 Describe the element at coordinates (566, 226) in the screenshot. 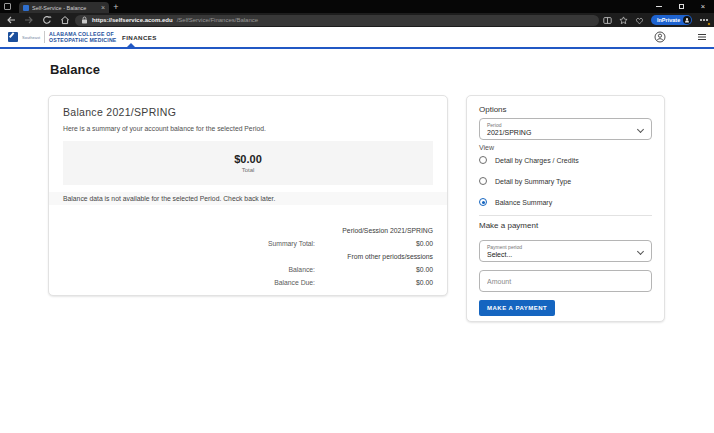

I see `make-payment-heading: Make a payment` at that location.